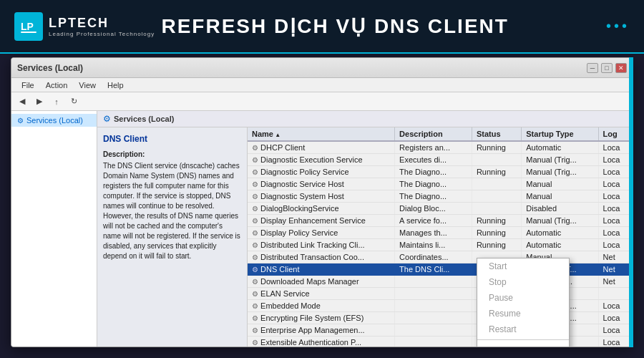 The width and height of the screenshot is (644, 358). I want to click on table-row: ⚙ Diagnostic Execution ServiceExecutes d…, so click(440, 160).